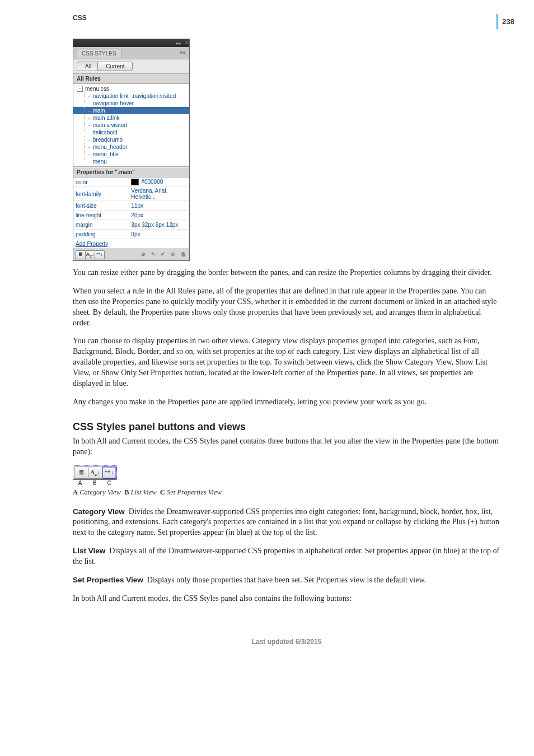  Describe the element at coordinates (131, 125) in the screenshot. I see `all-rules-pane: − menu.css .navigation:link, .navigation…` at that location.